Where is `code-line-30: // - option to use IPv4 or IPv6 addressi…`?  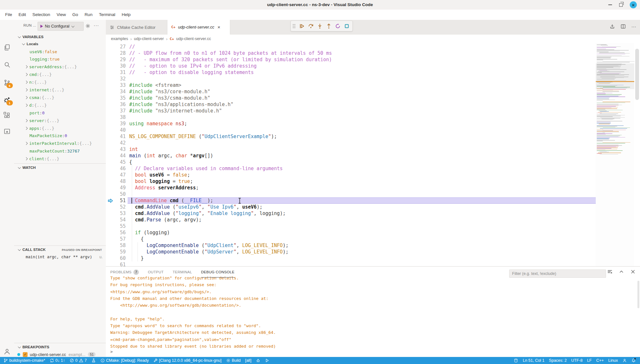
code-line-30: // - option to use IPv4 or IPv6 addressi… is located at coordinates (193, 66).